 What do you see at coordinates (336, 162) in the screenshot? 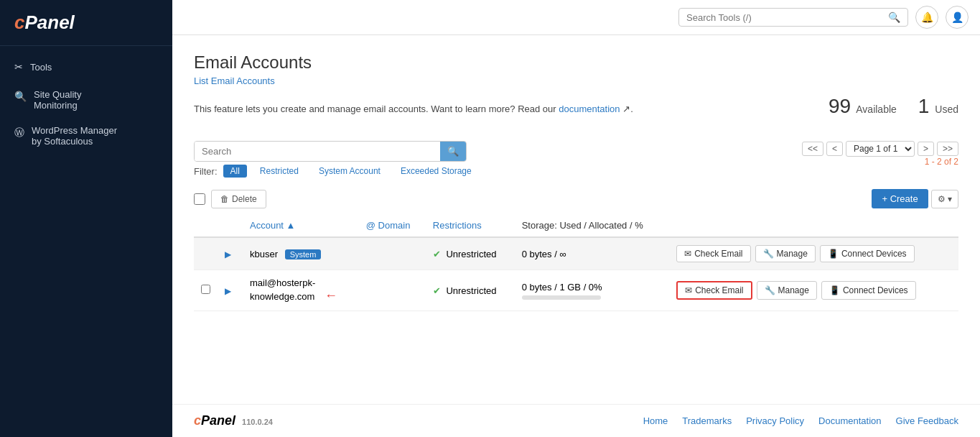
I see `search-filter-area: 🔍 Filter: All Restricted System Account …` at bounding box center [336, 162].